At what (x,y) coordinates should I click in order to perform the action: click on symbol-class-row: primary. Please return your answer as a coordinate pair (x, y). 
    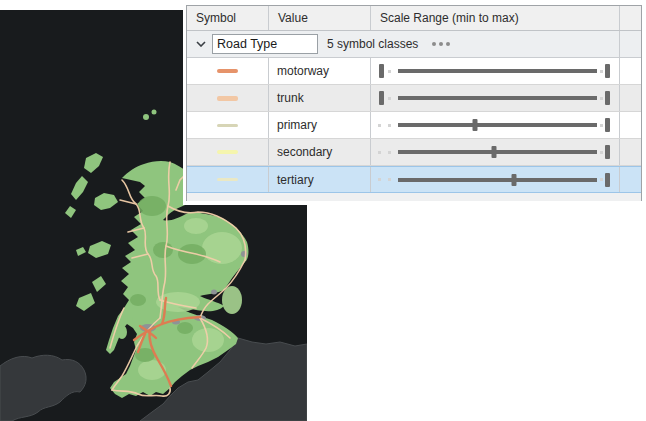
    Looking at the image, I should click on (414, 126).